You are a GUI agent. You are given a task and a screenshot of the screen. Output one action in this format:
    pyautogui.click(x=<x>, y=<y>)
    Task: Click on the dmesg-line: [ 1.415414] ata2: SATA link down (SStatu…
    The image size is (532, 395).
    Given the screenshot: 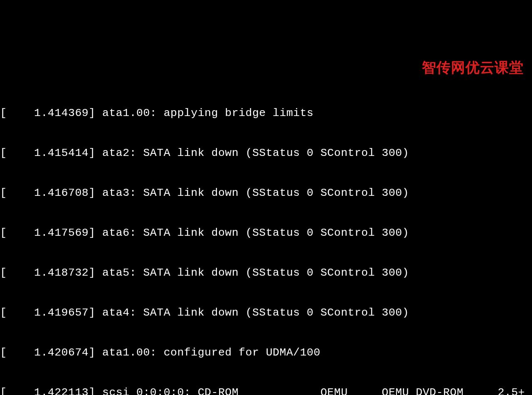 What is the action you would take?
    pyautogui.click(x=266, y=153)
    